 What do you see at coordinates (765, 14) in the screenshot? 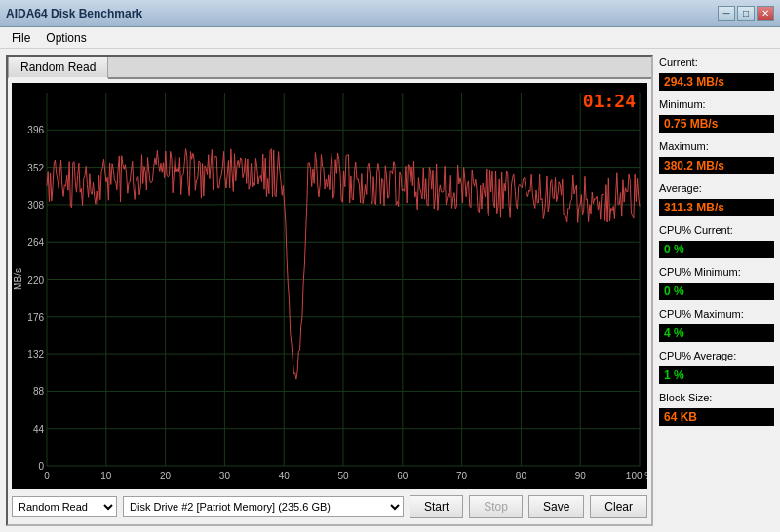
I see `close-button: ✕` at bounding box center [765, 14].